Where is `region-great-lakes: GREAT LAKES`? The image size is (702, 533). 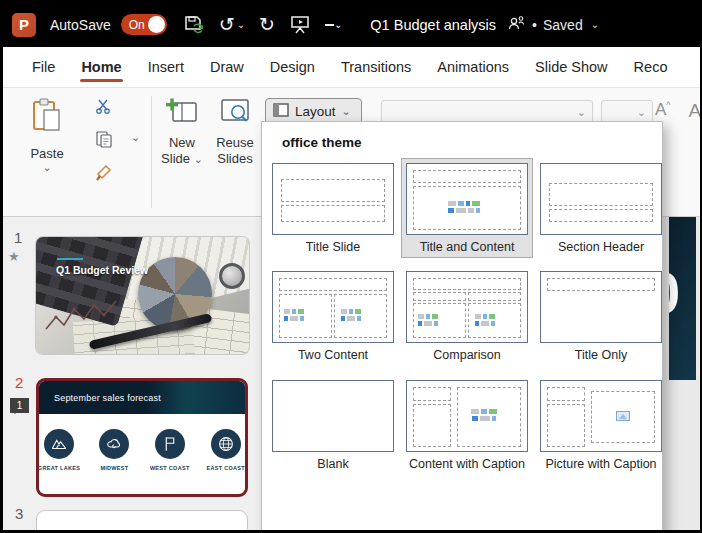 region-great-lakes: GREAT LAKES is located at coordinates (59, 450).